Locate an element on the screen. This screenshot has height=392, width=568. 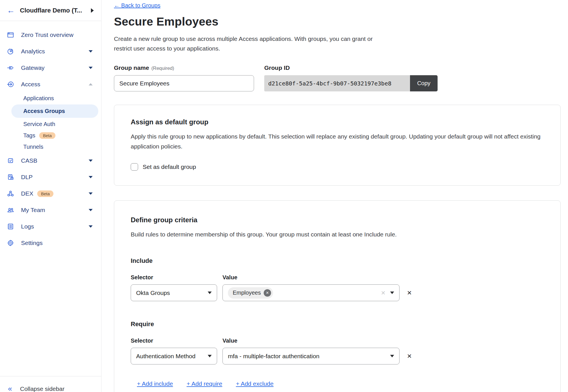
group-name-label-text: Group name is located at coordinates (132, 68).